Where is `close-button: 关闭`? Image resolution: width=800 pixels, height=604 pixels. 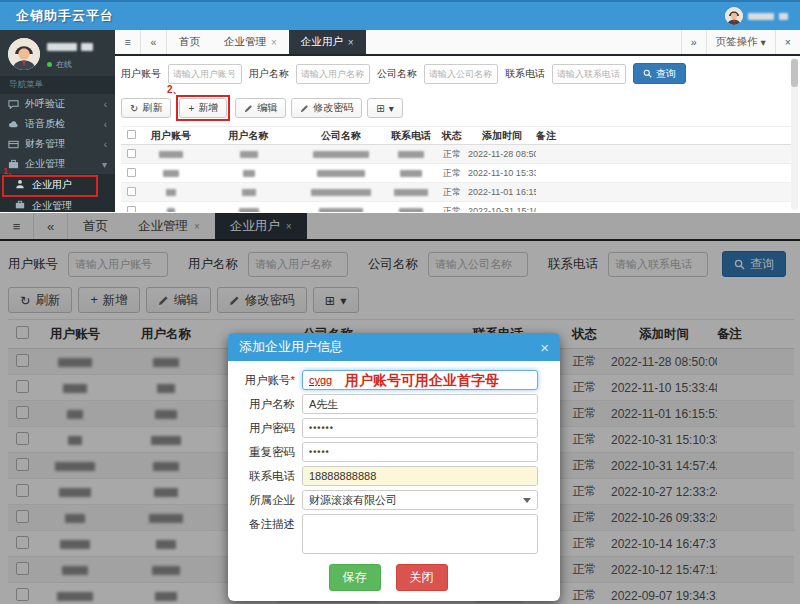
close-button: 关闭 is located at coordinates (422, 578).